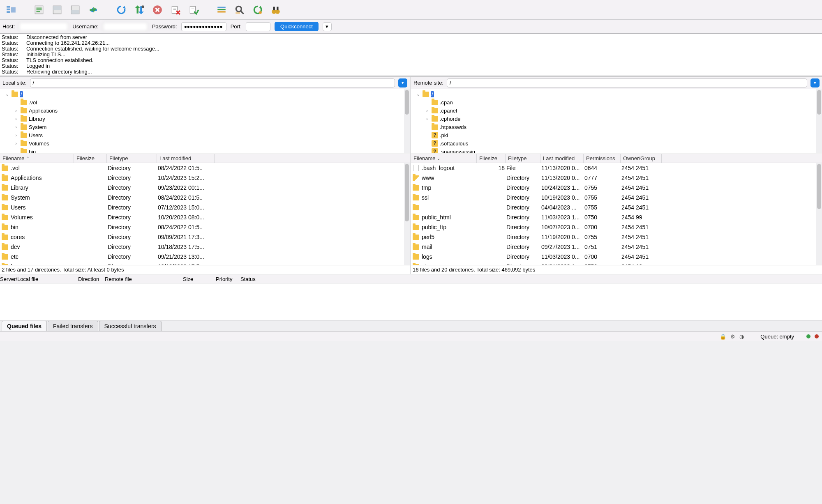 This screenshot has width=822, height=504. Describe the element at coordinates (228, 279) in the screenshot. I see `column-header: Priority` at that location.